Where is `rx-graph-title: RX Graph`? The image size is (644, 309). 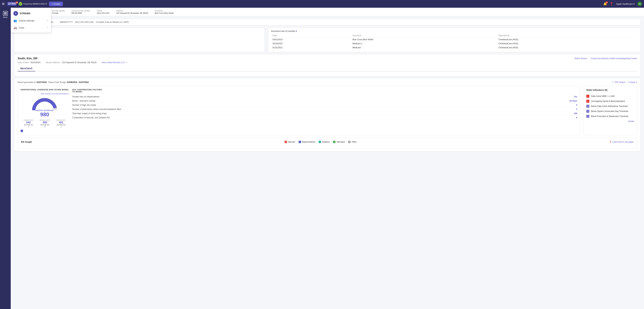
rx-graph-title: RX Graph is located at coordinates (26, 142).